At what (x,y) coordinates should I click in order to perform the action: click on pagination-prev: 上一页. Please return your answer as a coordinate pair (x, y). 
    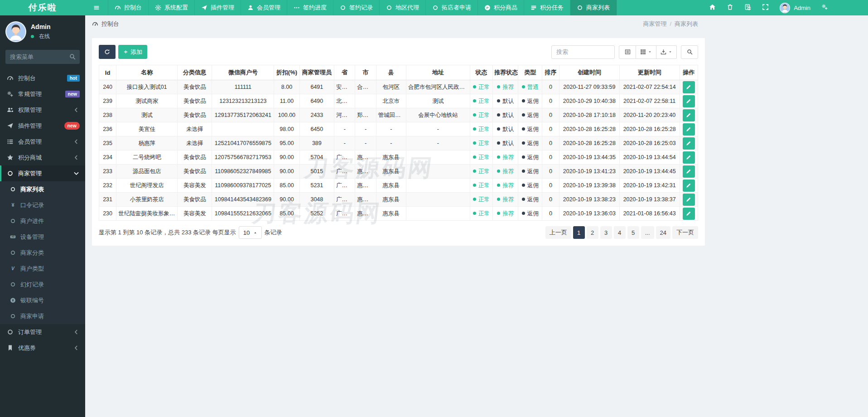
    Looking at the image, I should click on (558, 233).